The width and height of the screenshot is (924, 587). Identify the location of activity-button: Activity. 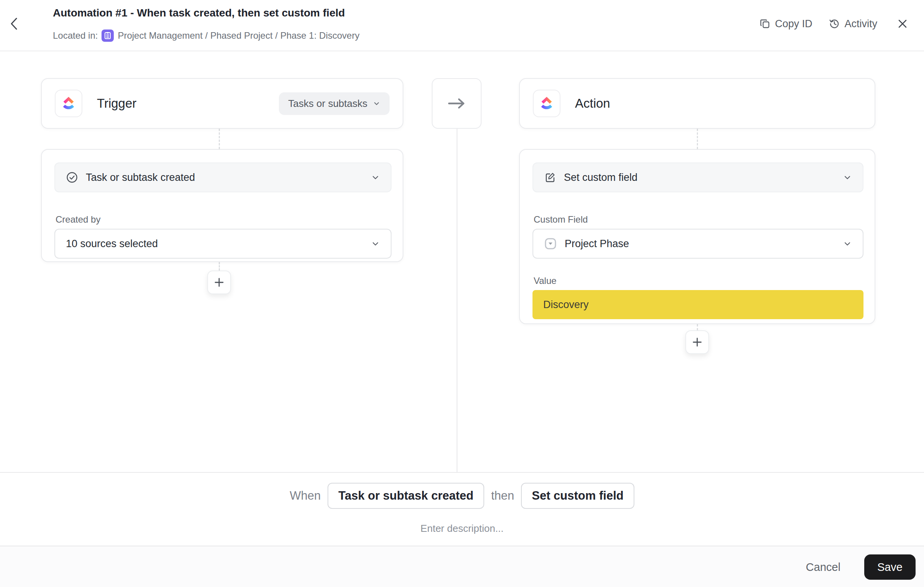
(853, 24).